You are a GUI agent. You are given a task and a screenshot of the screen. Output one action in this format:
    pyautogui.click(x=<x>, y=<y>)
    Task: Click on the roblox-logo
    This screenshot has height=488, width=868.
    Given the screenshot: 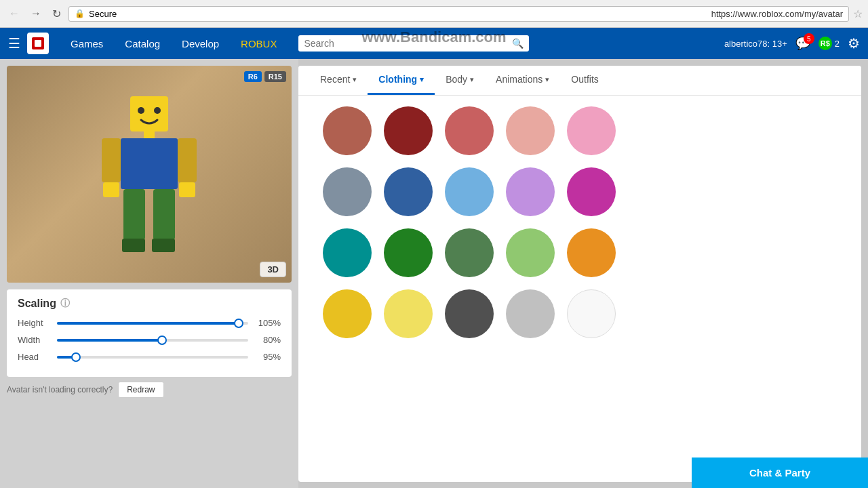 What is the action you would take?
    pyautogui.click(x=38, y=43)
    